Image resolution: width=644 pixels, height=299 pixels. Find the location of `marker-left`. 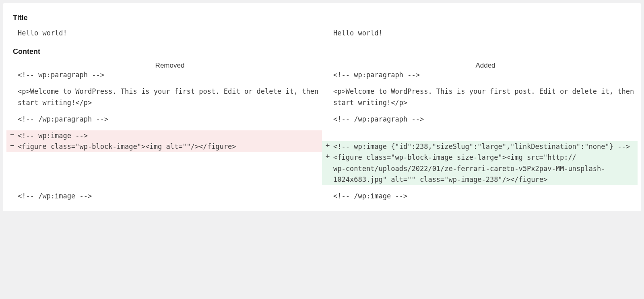

marker-left is located at coordinates (12, 33).